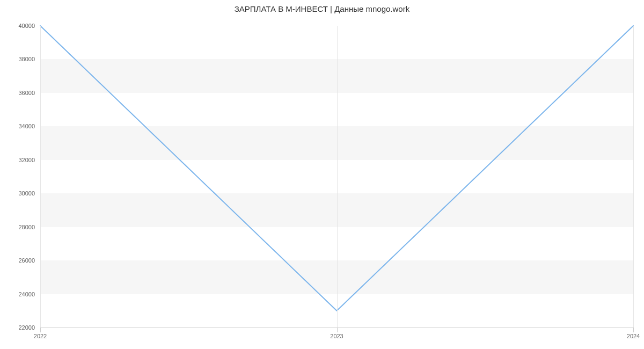 The width and height of the screenshot is (644, 349). Describe the element at coordinates (27, 26) in the screenshot. I see `y-tick-label: 40000` at that location.